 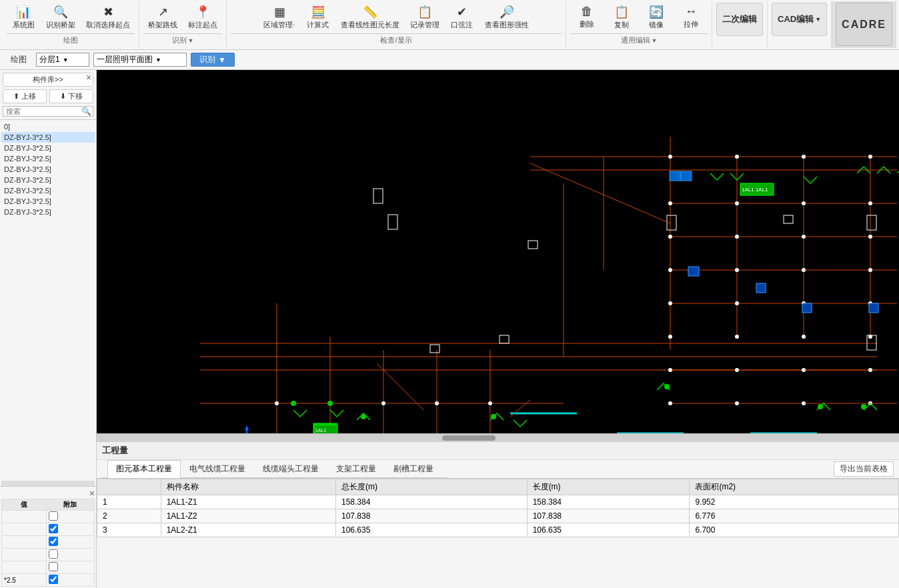 What do you see at coordinates (356, 469) in the screenshot?
I see `tab-support: 支架工程量` at bounding box center [356, 469].